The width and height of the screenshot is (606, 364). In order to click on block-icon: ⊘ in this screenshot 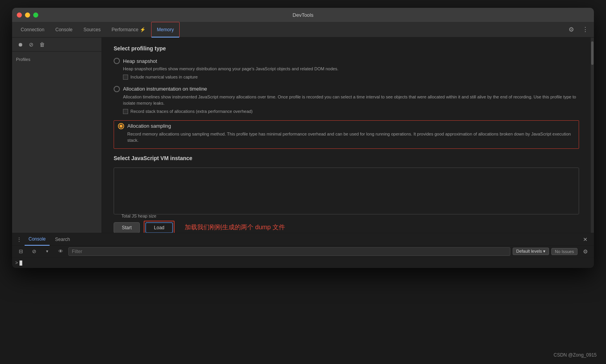, I will do `click(34, 252)`.